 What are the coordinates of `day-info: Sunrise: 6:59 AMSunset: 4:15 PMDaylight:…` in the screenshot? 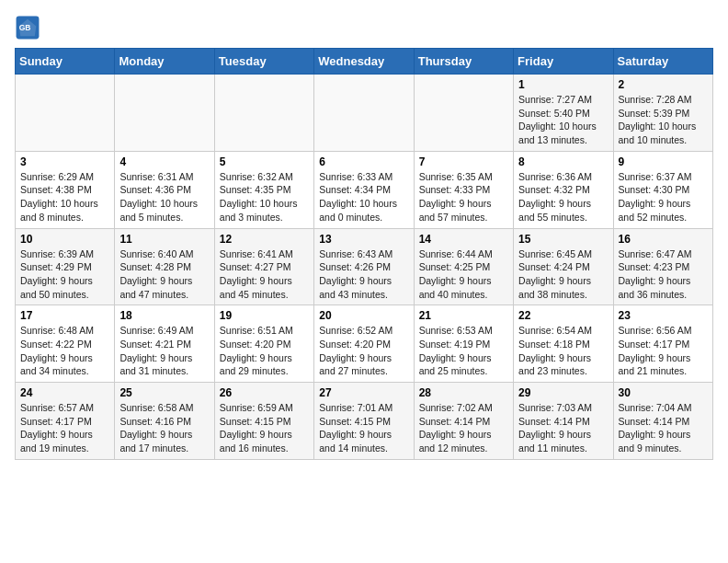 It's located at (265, 429).